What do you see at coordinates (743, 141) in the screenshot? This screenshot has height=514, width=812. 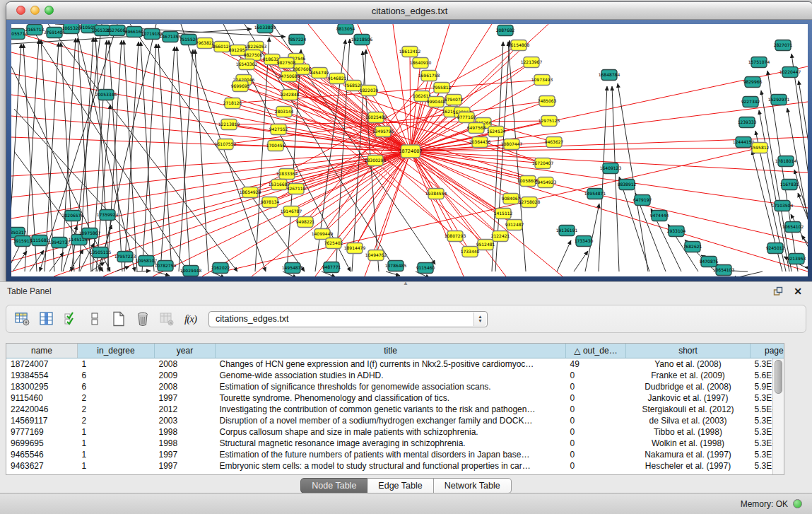 I see `graph-node-label: 12444150` at bounding box center [743, 141].